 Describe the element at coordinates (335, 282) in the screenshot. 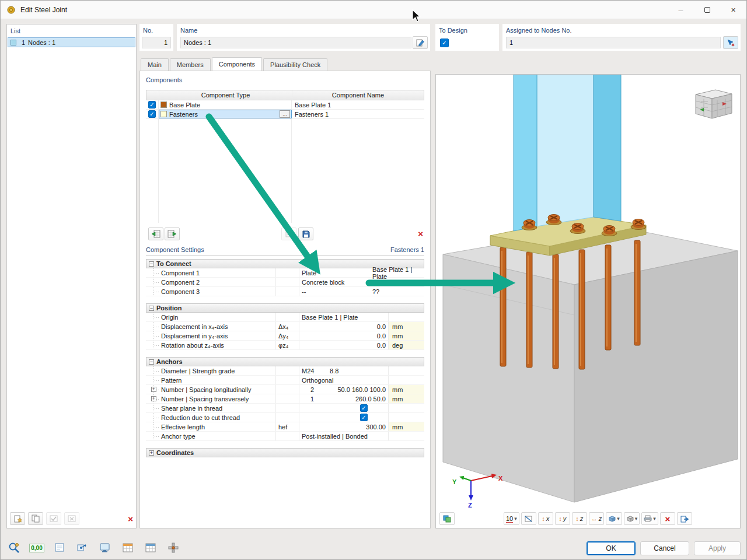

I see `component-kind: Concrete block` at that location.